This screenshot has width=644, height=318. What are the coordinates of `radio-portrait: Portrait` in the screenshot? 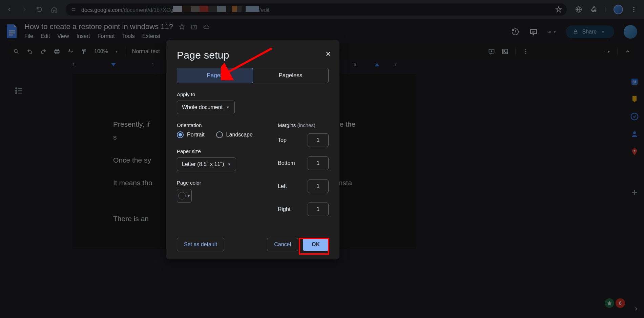 It's located at (191, 135).